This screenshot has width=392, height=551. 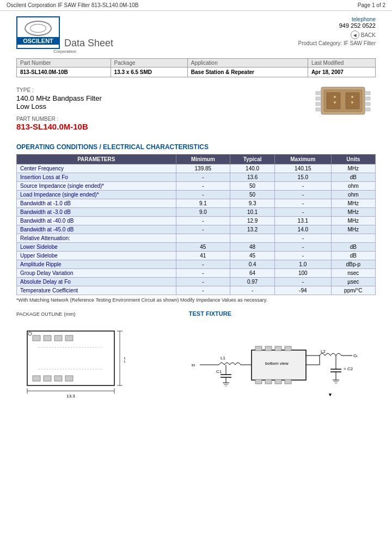 I want to click on page-number: Page 1 of 2, so click(x=371, y=5).